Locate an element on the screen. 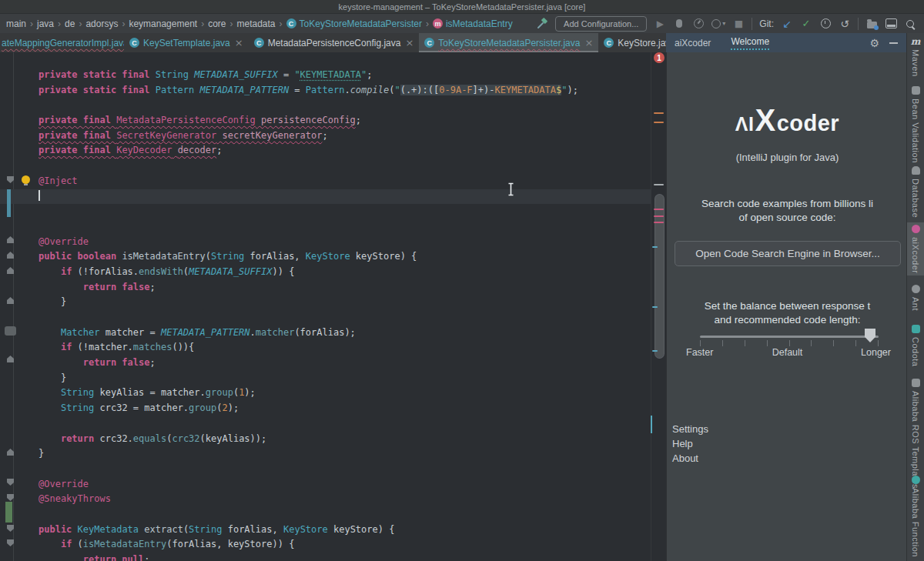 Image resolution: width=924 pixels, height=561 pixels. git-update-icon: ↙ is located at coordinates (787, 24).